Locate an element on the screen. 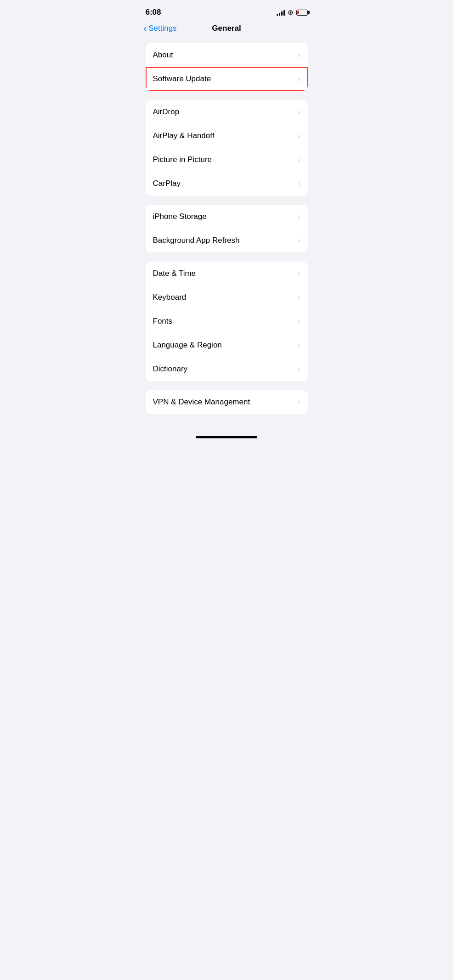 Image resolution: width=453 pixels, height=980 pixels. picture-in-picture-item: Picture in Picture › is located at coordinates (227, 160).